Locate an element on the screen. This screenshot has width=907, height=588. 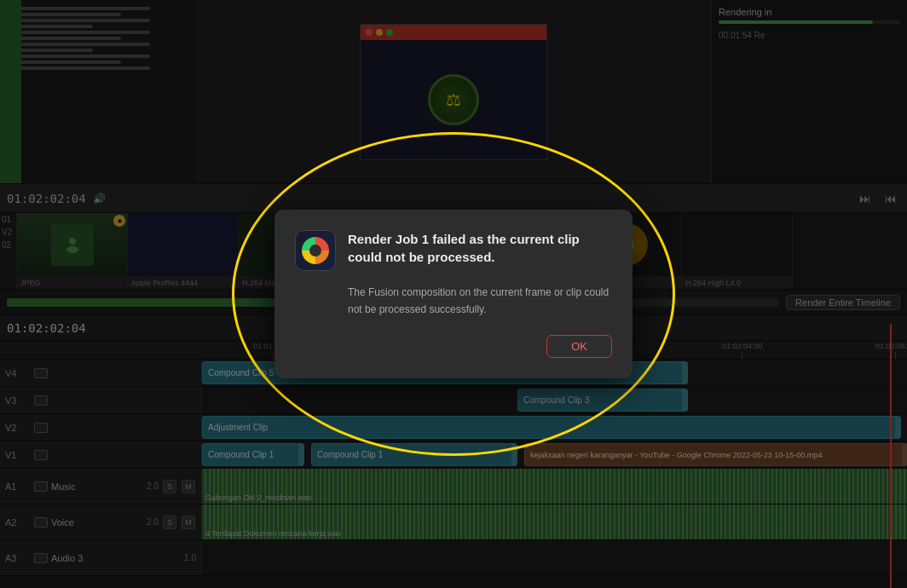
davinci-logo-center is located at coordinates (315, 251).